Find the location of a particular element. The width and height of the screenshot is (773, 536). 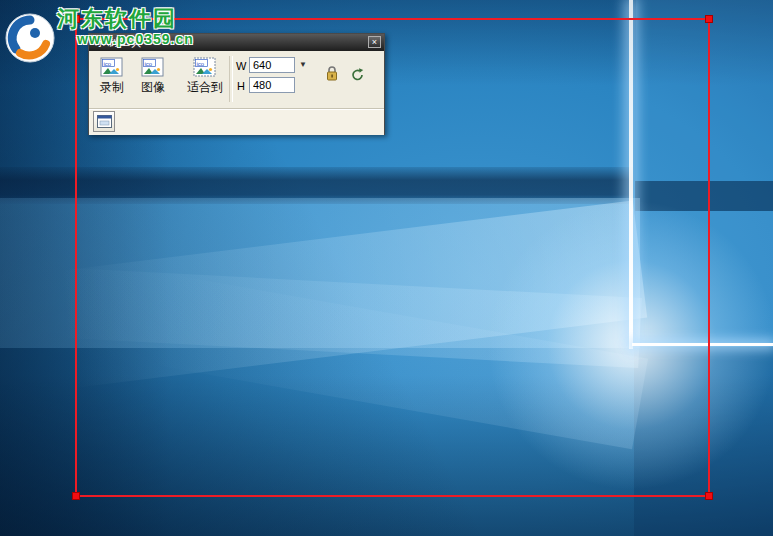

record-ico-icon: ico is located at coordinates (112, 67).